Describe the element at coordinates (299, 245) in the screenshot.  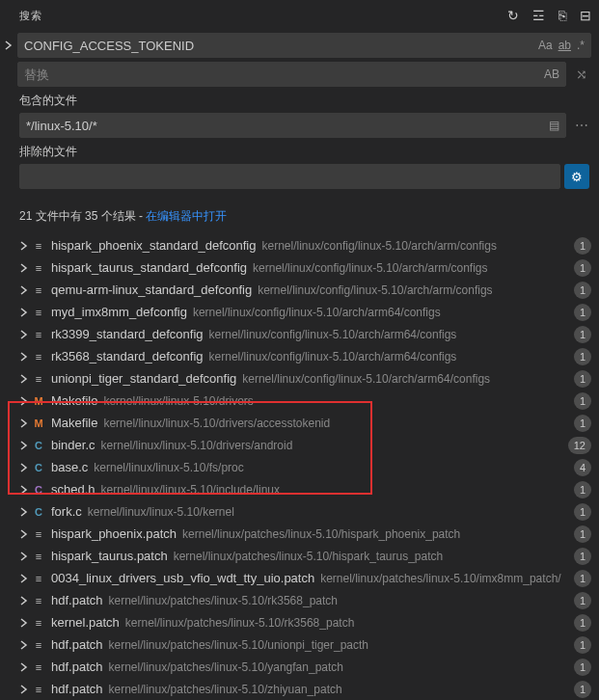
I see `result-item: ≡hispark_phoenix_standard_defconfigkerne…` at that location.